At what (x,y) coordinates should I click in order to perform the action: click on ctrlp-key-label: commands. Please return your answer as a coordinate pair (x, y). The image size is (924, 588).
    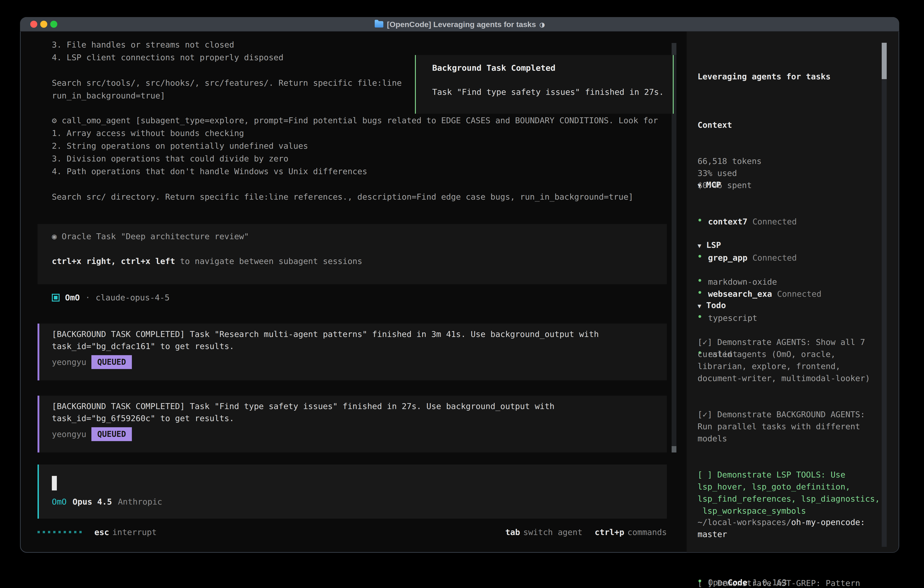
    Looking at the image, I should click on (647, 532).